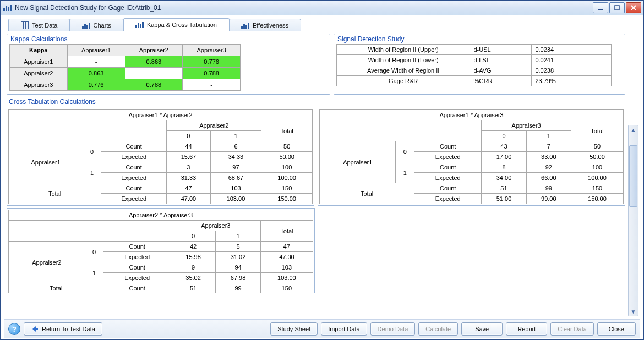  Describe the element at coordinates (571, 50) in the screenshot. I see `sds-value: 0.0234` at that location.